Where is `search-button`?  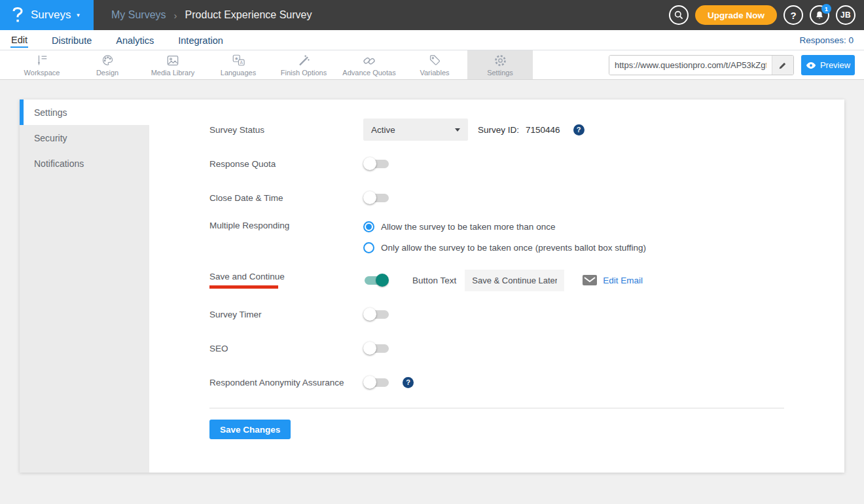
search-button is located at coordinates (679, 15).